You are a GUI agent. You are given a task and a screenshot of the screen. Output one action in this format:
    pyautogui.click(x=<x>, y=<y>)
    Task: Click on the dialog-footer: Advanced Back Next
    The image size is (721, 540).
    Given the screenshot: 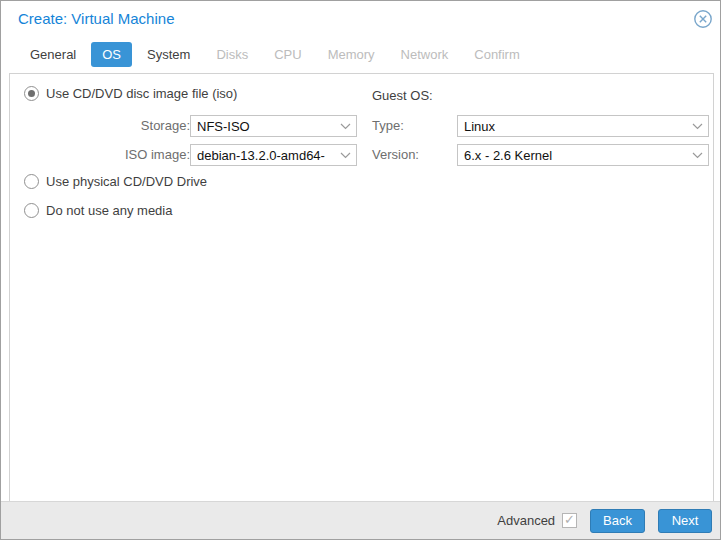 What is the action you would take?
    pyautogui.click(x=360, y=520)
    